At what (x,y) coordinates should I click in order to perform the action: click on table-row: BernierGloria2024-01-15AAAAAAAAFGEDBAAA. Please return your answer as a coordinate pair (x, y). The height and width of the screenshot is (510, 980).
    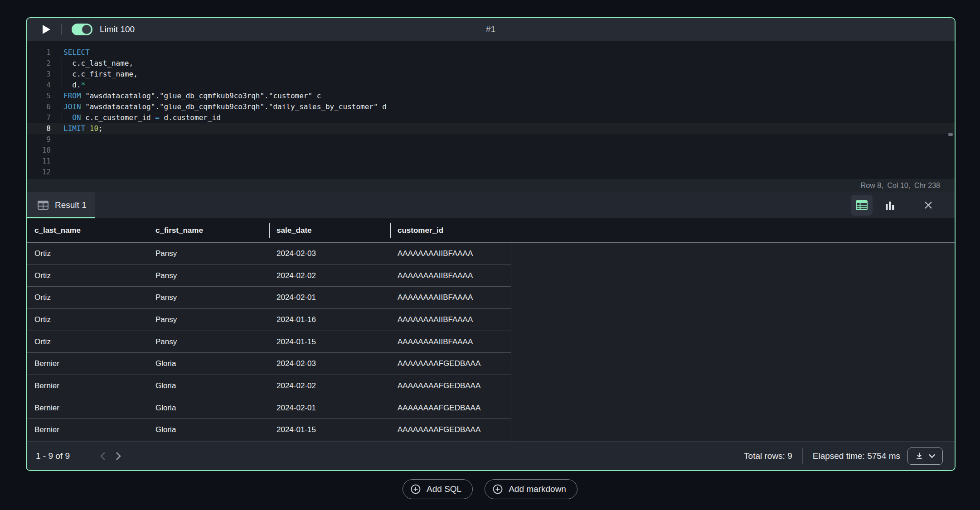
    Looking at the image, I should click on (269, 430).